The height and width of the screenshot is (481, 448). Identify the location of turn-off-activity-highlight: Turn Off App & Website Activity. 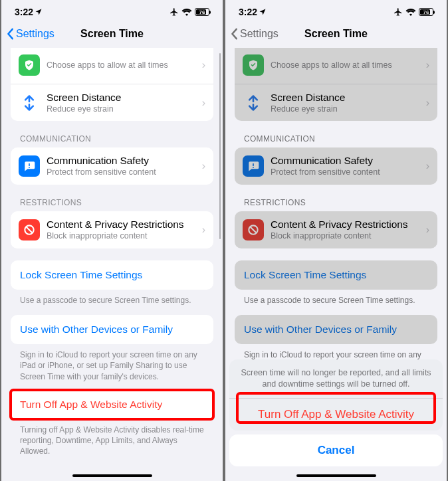
(112, 405).